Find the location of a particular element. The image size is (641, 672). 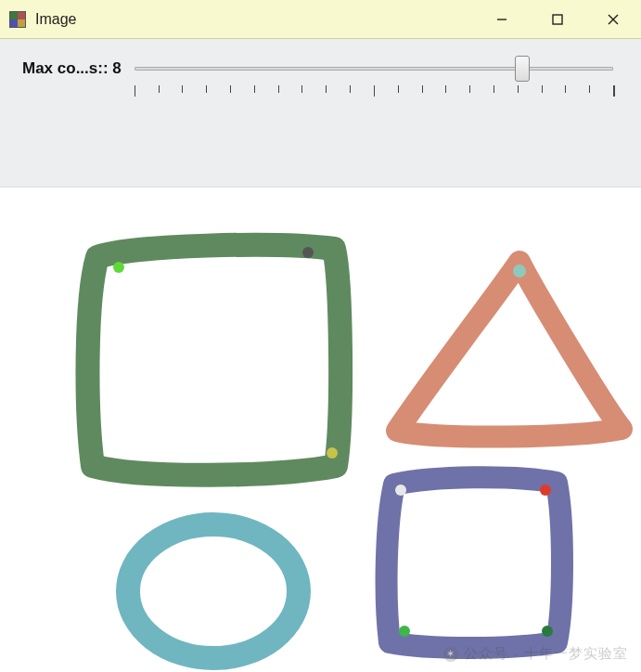

slider-track is located at coordinates (374, 69).